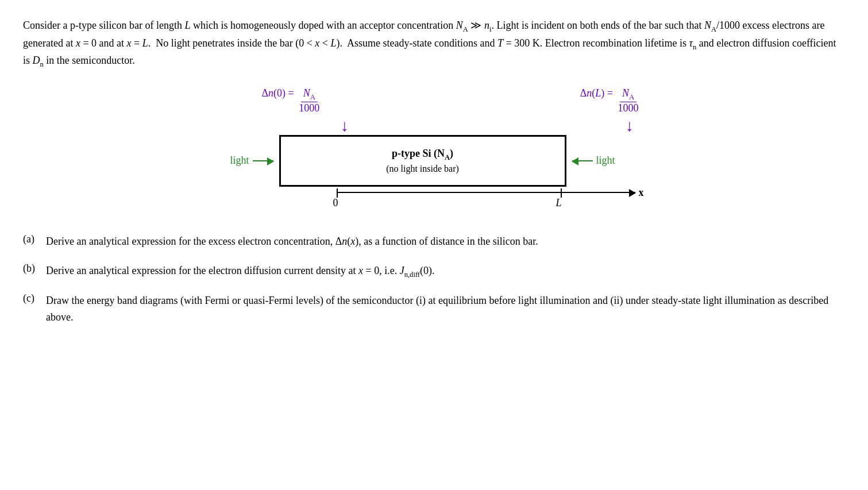  Describe the element at coordinates (337, 193) in the screenshot. I see `tick-zero` at that location.